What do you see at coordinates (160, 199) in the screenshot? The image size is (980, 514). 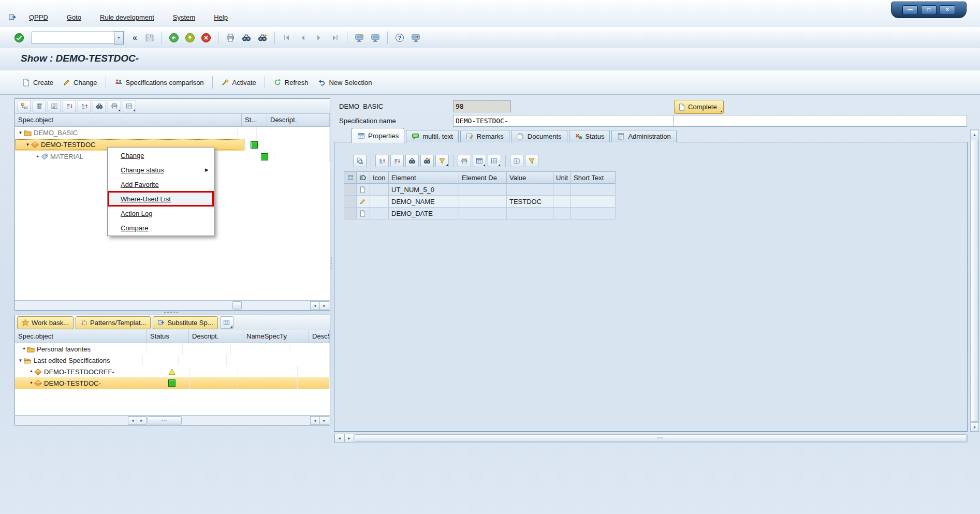 I see `context-item-where-used-list: Where-Used List` at bounding box center [160, 199].